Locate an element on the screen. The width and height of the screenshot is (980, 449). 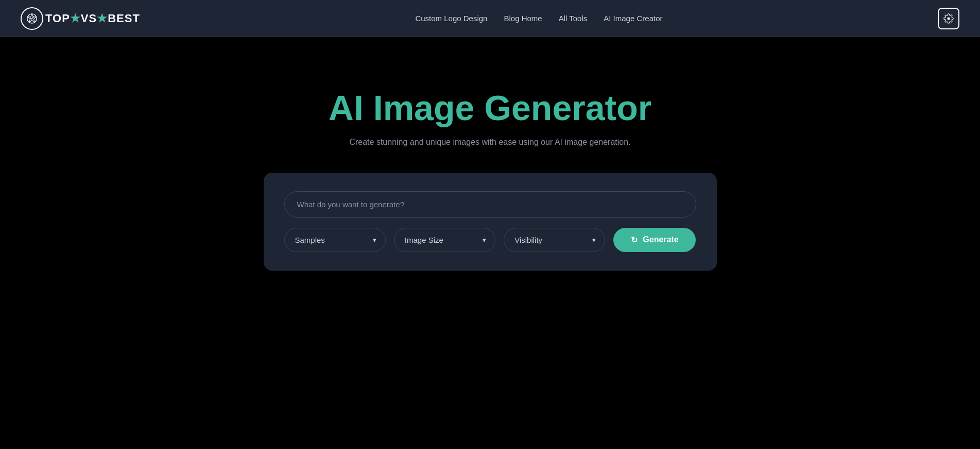
gear-icon is located at coordinates (949, 19).